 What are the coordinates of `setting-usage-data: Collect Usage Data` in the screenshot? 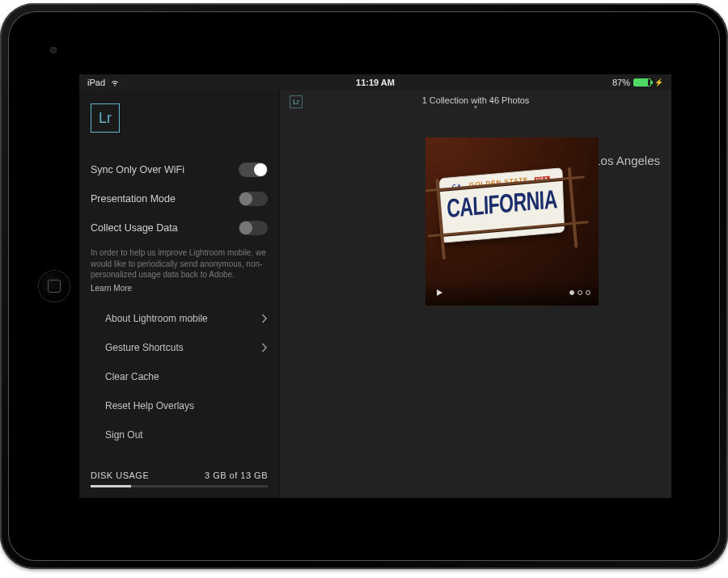 It's located at (180, 228).